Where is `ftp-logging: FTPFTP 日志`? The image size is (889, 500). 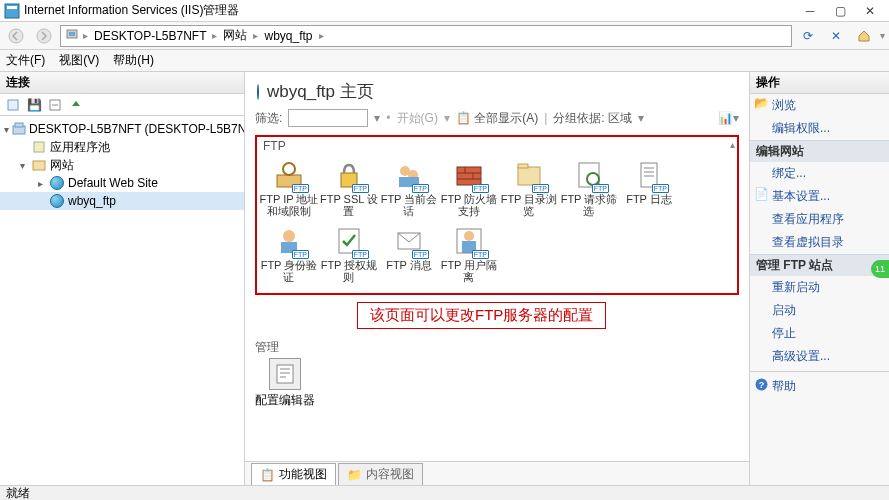 ftp-logging: FTPFTP 日志 is located at coordinates (649, 190).